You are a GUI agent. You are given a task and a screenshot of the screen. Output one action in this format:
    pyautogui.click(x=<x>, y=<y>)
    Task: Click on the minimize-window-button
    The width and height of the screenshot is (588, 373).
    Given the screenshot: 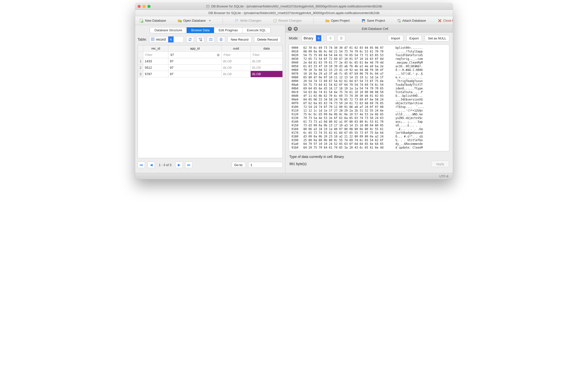 What is the action you would take?
    pyautogui.click(x=144, y=6)
    